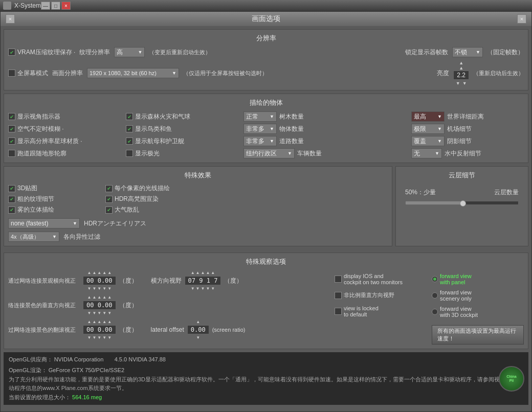 Image resolution: width=532 pixels, height=412 pixels. What do you see at coordinates (260, 129) in the screenshot?
I see `object-count-dropdown: 非常多▼` at bounding box center [260, 129].